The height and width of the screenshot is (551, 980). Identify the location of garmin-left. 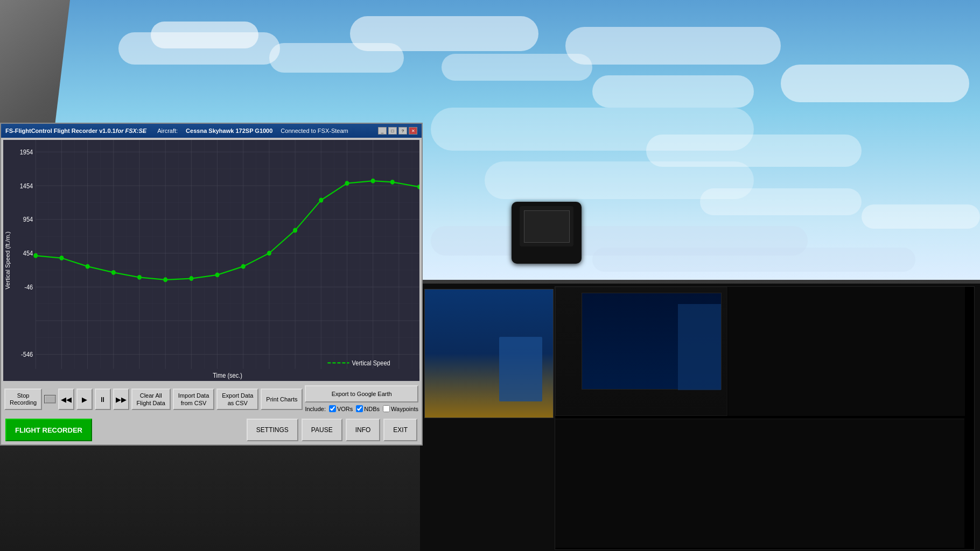
(641, 351).